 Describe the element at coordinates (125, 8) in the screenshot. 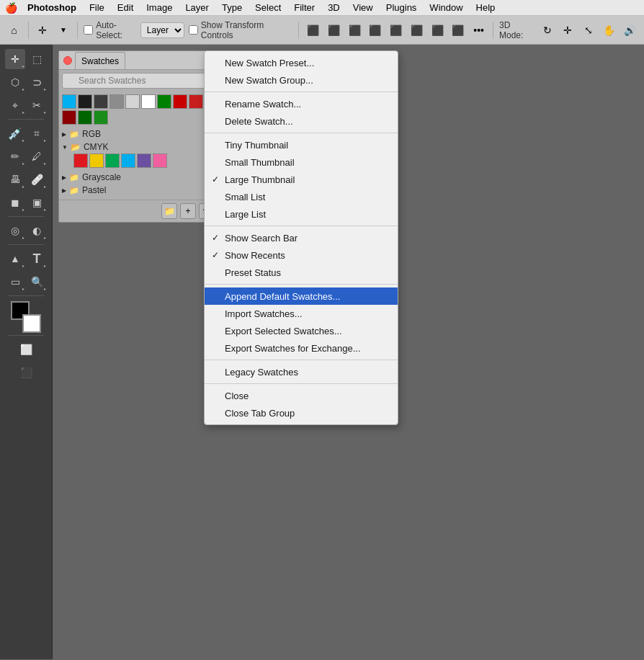

I see `menu-item-edit: Edit` at that location.